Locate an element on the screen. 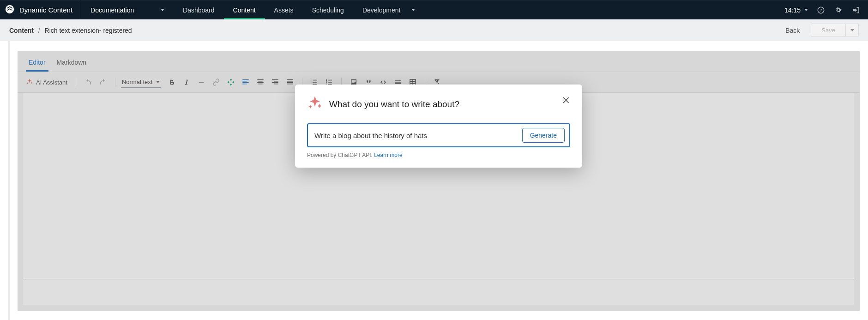  brand: Dynamic Content is located at coordinates (41, 10).